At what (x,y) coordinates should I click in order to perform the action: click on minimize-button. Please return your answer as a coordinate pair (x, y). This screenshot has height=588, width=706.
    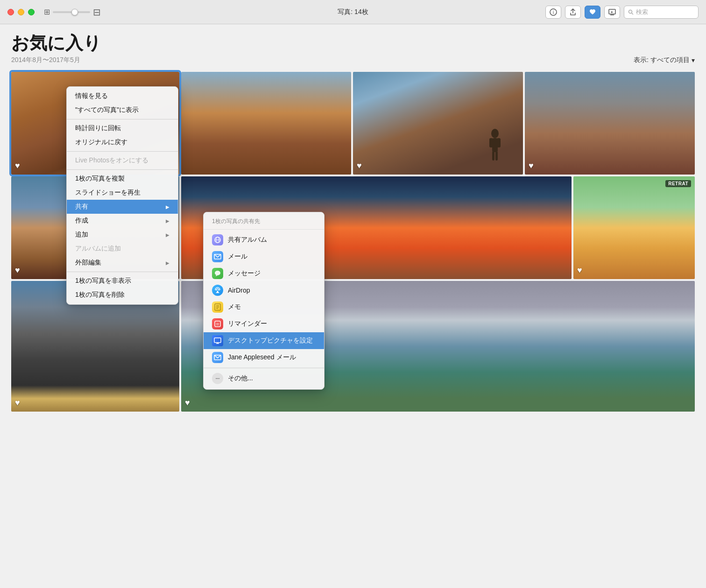
    Looking at the image, I should click on (21, 12).